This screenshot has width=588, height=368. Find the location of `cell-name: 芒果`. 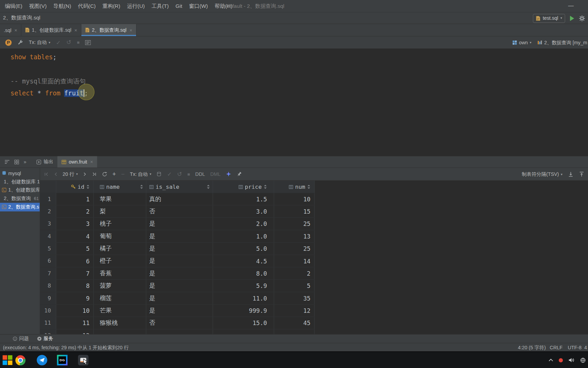

cell-name: 芒果 is located at coordinates (120, 311).